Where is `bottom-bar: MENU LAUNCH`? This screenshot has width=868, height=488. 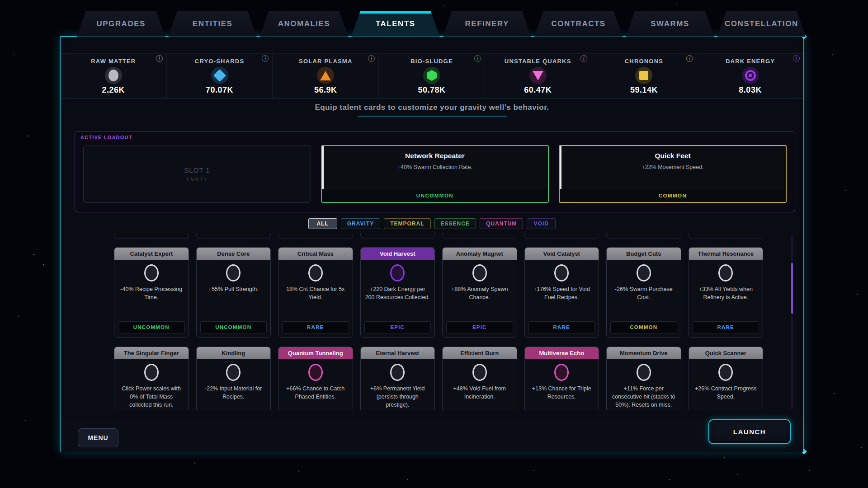 bottom-bar: MENU LAUNCH is located at coordinates (432, 436).